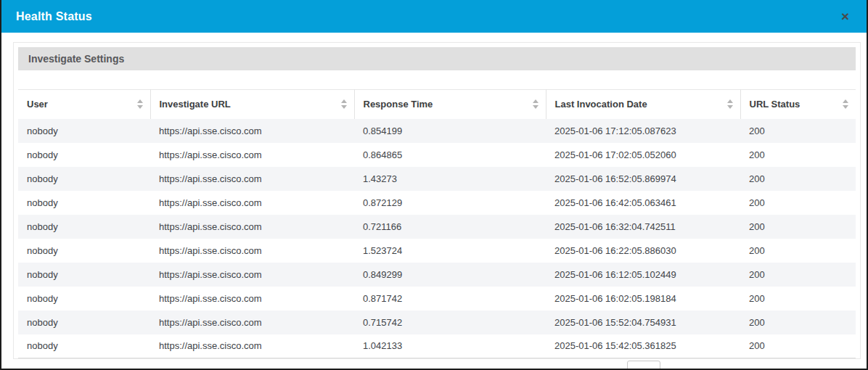  What do you see at coordinates (643, 131) in the screenshot?
I see `cell-last_invocation_date: 2025-01-06 17:12:05.087623` at bounding box center [643, 131].